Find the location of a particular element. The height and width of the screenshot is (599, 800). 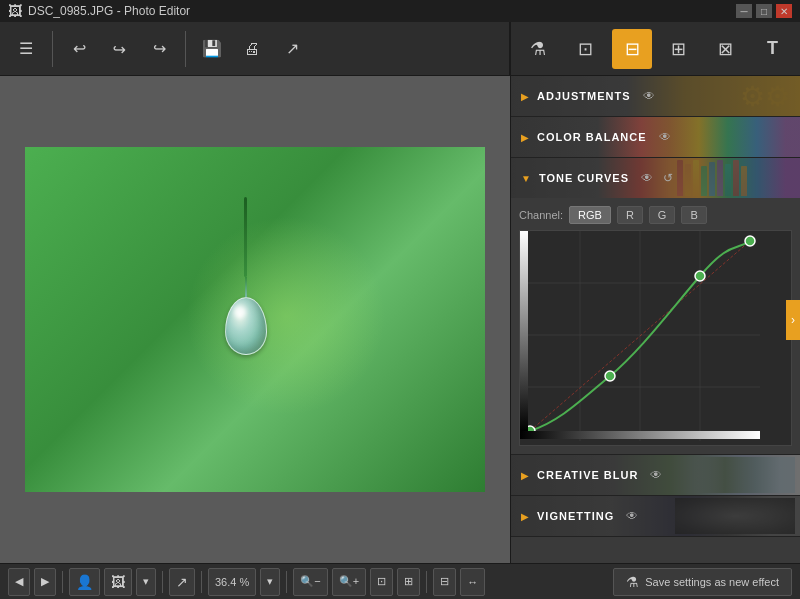

curves-svg is located at coordinates (640, 336).